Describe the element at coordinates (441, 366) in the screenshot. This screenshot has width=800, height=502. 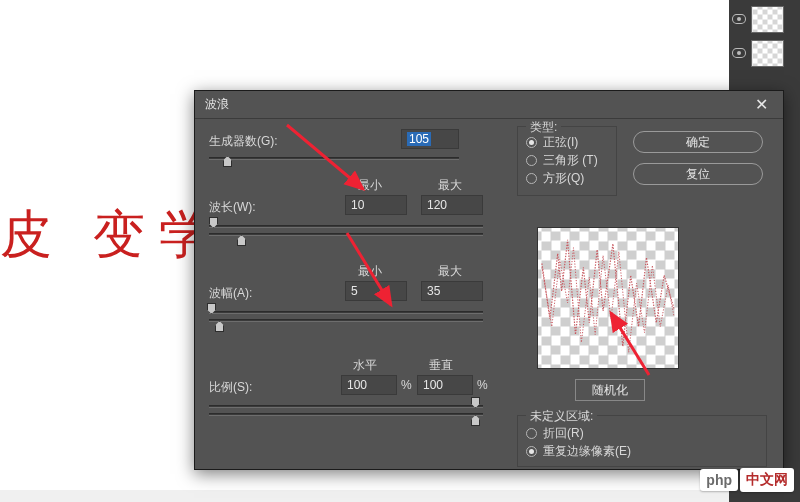
I see `scale-vert-label: 垂直` at that location.